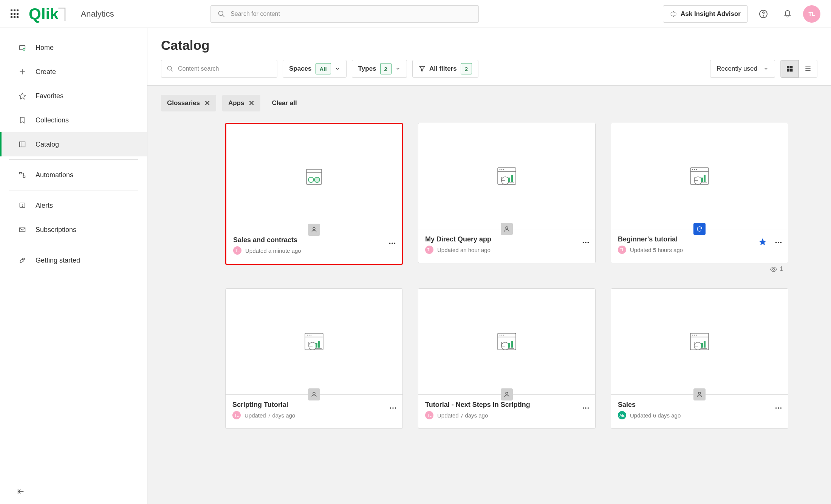  What do you see at coordinates (808, 69) in the screenshot?
I see `list-view-button` at bounding box center [808, 69].